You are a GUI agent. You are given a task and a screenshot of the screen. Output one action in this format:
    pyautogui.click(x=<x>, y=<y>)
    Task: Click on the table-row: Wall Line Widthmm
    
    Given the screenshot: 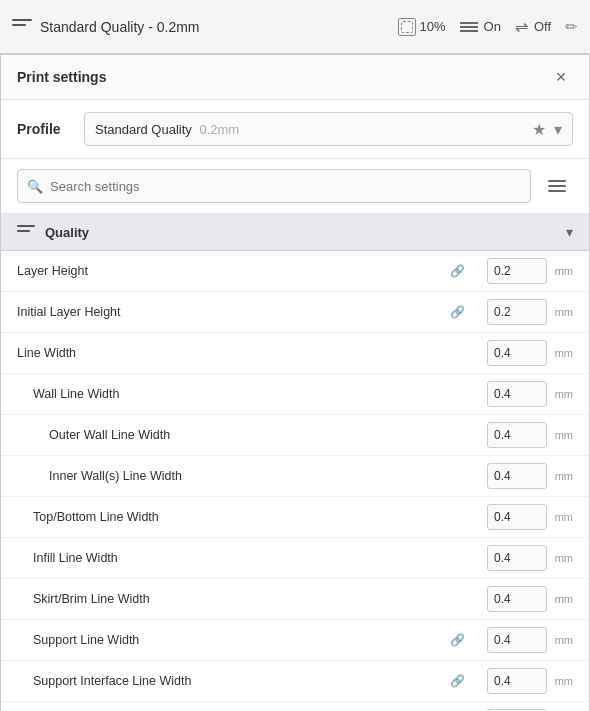 What is the action you would take?
    pyautogui.click(x=295, y=394)
    